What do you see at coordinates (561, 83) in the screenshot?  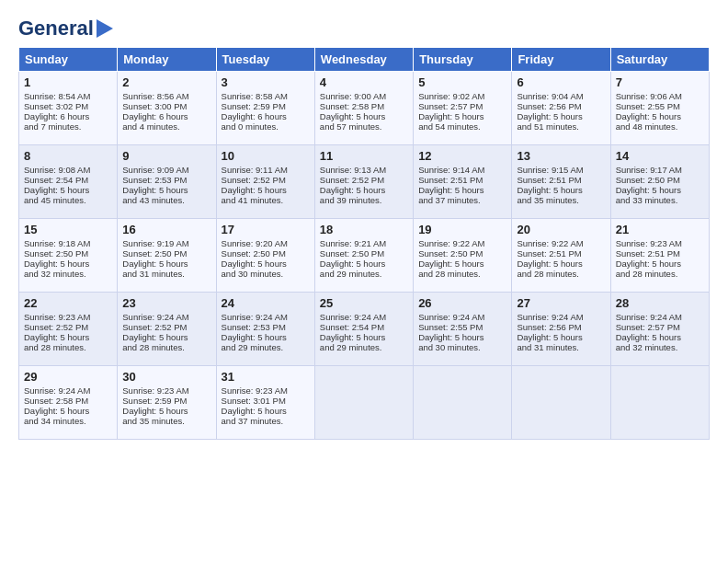 I see `day-number: 6` at bounding box center [561, 83].